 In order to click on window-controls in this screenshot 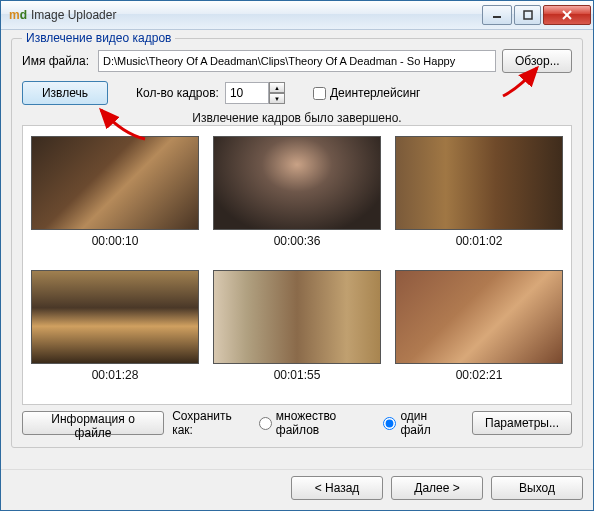, I will do `click(536, 15)`.